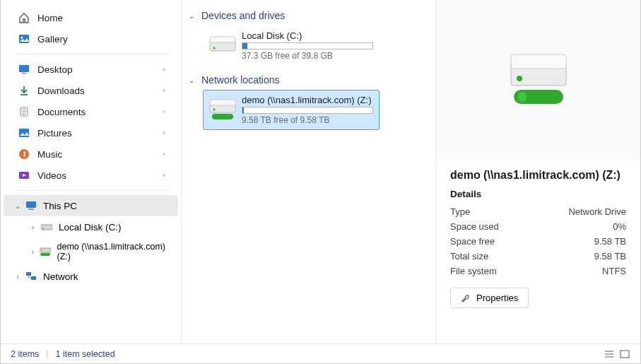  Describe the element at coordinates (31, 276) in the screenshot. I see `network-icon` at that location.